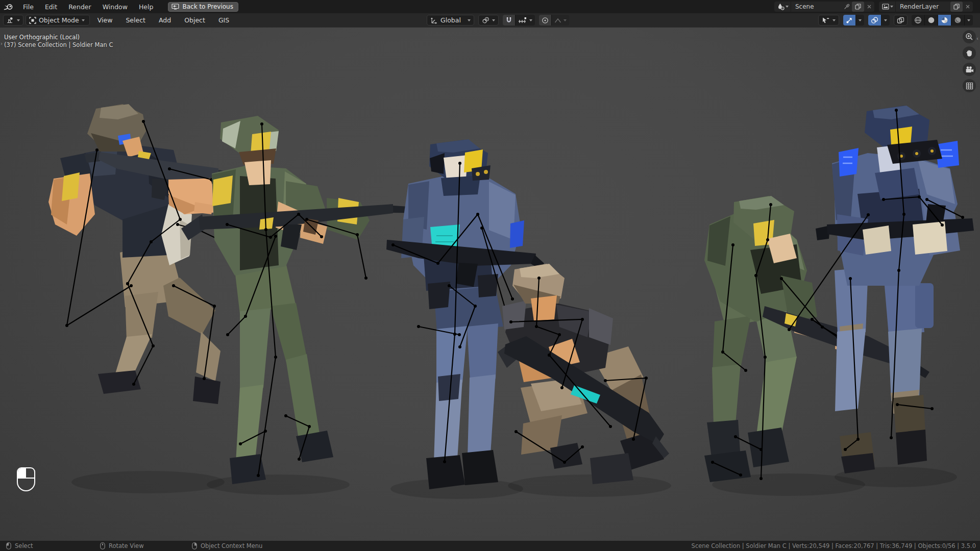 This screenshot has width=980, height=551. What do you see at coordinates (103, 546) in the screenshot?
I see `mouse-middle-icon` at bounding box center [103, 546].